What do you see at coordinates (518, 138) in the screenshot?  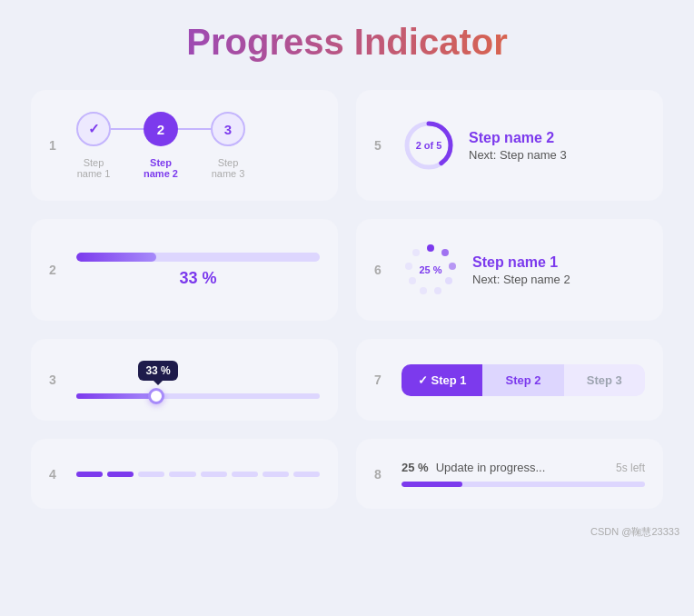 I see `step-title-5: Step name 2` at bounding box center [518, 138].